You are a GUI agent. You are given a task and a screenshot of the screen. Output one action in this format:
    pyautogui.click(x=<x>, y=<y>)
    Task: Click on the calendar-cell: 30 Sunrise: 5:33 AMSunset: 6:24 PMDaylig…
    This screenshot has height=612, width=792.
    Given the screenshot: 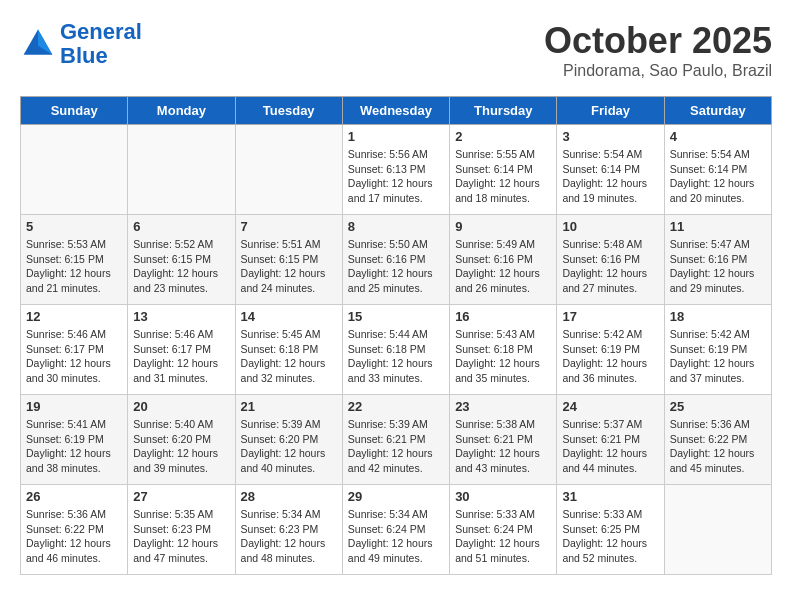 What is the action you would take?
    pyautogui.click(x=504, y=530)
    